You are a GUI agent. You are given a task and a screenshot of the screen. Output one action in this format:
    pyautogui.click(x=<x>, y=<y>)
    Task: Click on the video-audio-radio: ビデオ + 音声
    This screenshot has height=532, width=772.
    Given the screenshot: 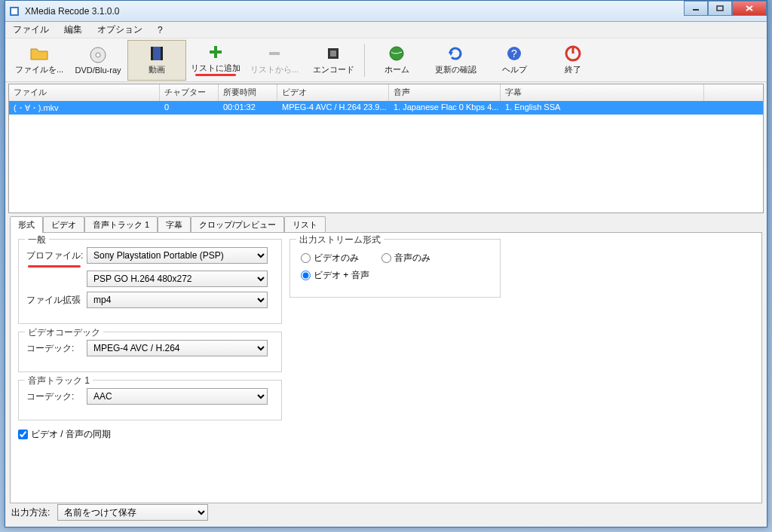 What is the action you would take?
    pyautogui.click(x=335, y=276)
    